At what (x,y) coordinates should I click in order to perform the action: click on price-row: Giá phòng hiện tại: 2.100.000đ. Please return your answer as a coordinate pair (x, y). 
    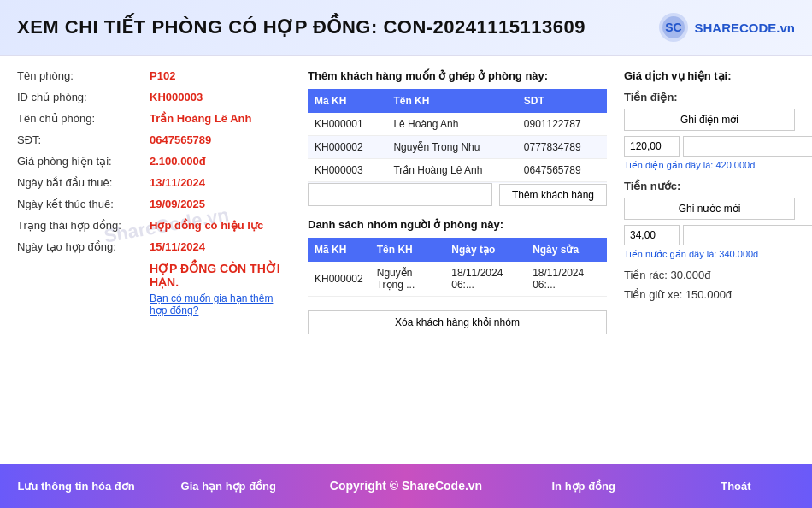
    Looking at the image, I should click on (154, 161).